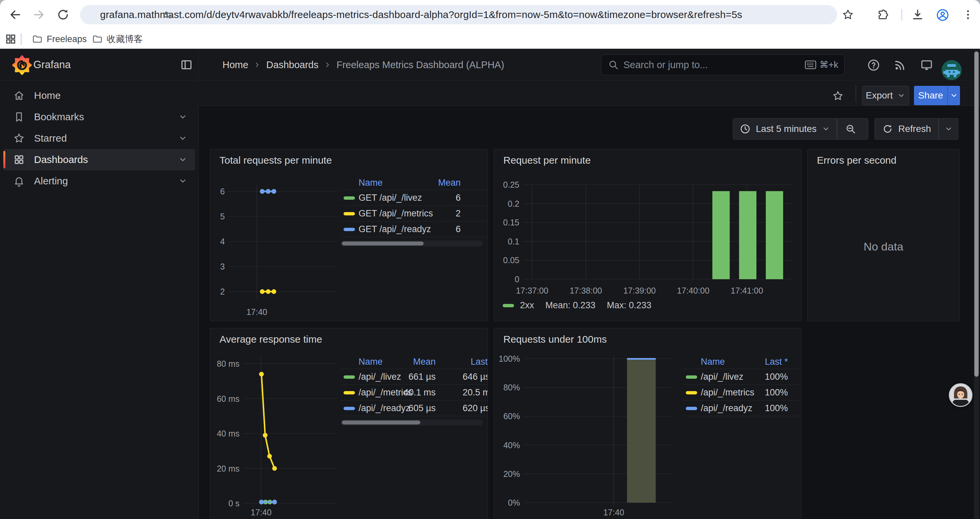 Image resolution: width=980 pixels, height=519 pixels. I want to click on dashboard-actions-bar: Export Share, so click(590, 94).